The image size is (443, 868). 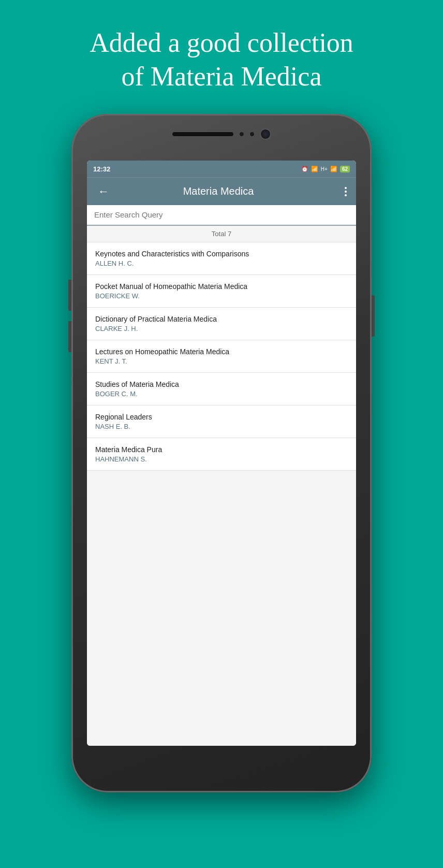 What do you see at coordinates (222, 384) in the screenshot?
I see `item-title: Studies of Materia Medica` at bounding box center [222, 384].